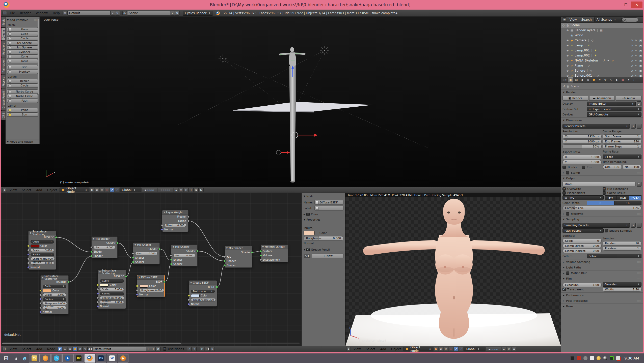 The image size is (644, 363). Describe the element at coordinates (396, 349) in the screenshot. I see `render-menu-object: Object` at that location.